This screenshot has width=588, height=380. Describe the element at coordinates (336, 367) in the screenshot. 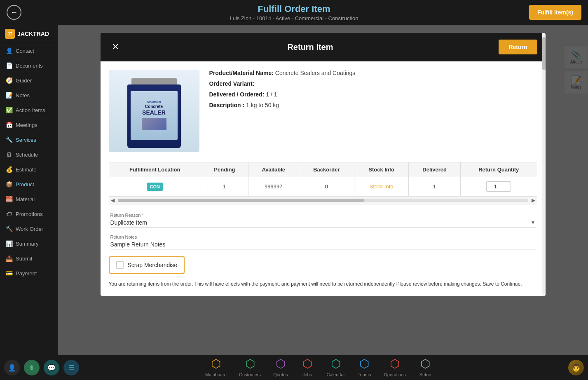

I see `bottom-nav-calendar: ⬡ Calendar` at that location.